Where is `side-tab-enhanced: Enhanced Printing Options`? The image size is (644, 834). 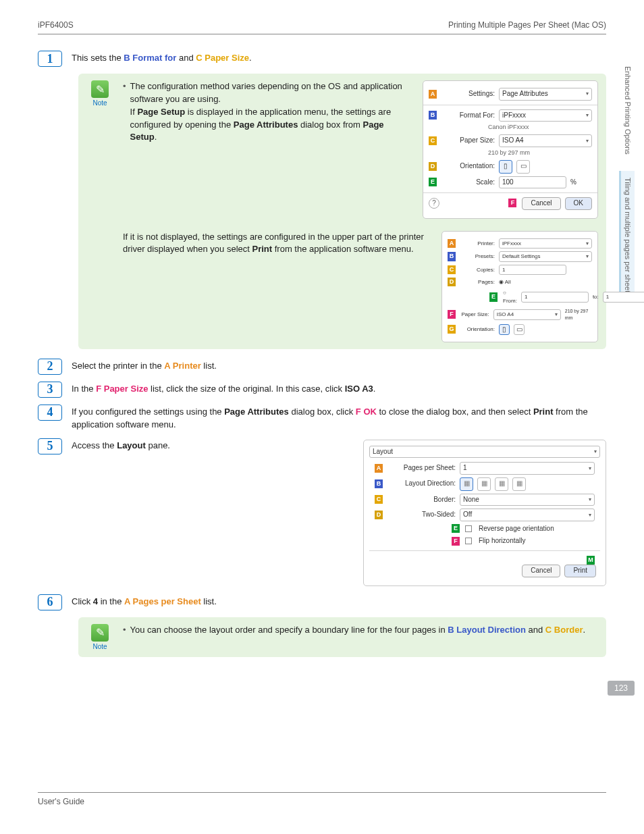
side-tab-enhanced: Enhanced Printing Options is located at coordinates (626, 111).